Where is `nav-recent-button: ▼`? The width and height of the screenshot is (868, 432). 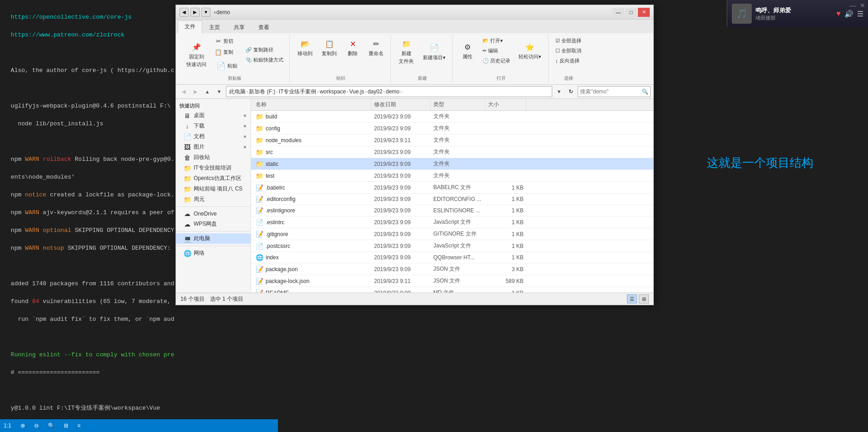 nav-recent-button: ▼ is located at coordinates (219, 92).